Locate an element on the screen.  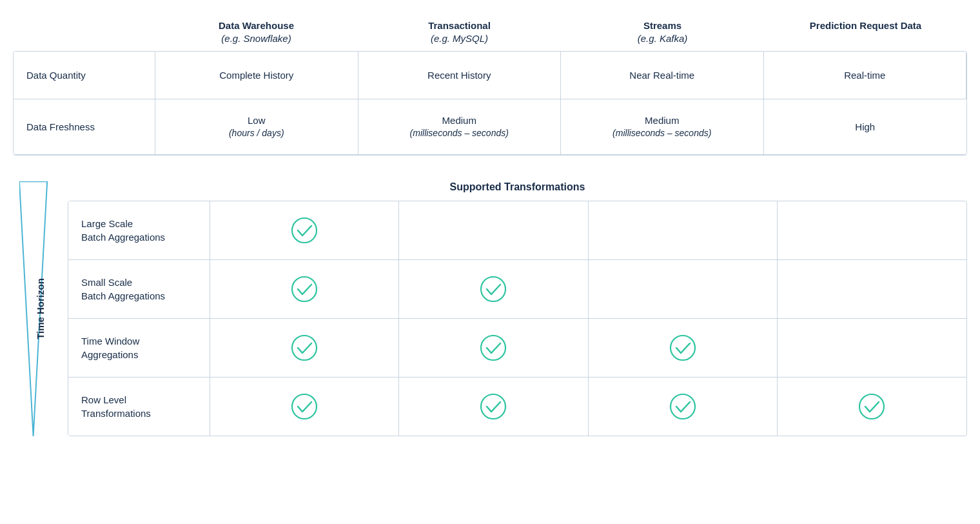
bottom-cell-r3-c2 is located at coordinates (683, 407).